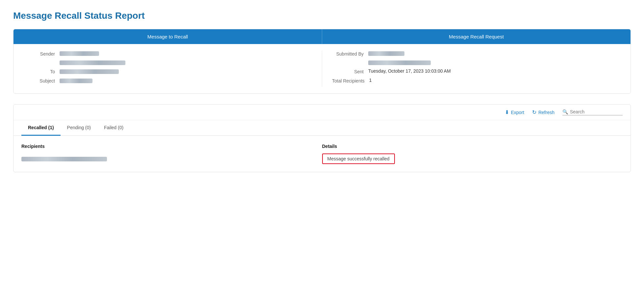 The height and width of the screenshot is (284, 644). What do you see at coordinates (543, 112) in the screenshot?
I see `refresh-button: ↻ Refresh` at bounding box center [543, 112].